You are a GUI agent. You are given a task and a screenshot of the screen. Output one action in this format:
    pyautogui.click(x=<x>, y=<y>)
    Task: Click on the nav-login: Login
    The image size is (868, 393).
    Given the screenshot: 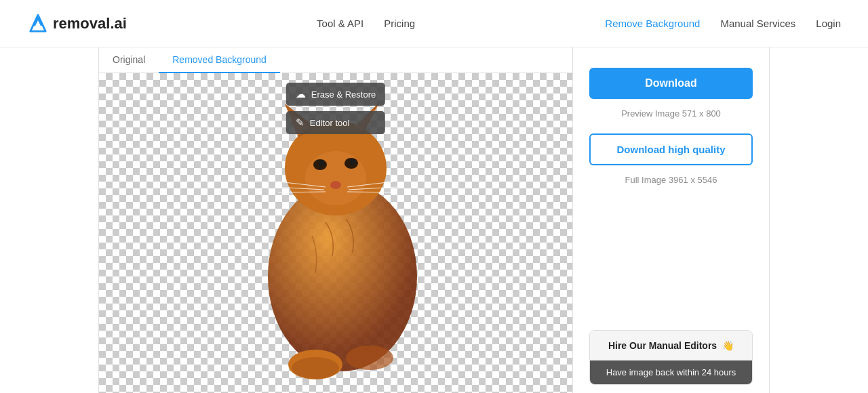 What is the action you would take?
    pyautogui.click(x=829, y=23)
    